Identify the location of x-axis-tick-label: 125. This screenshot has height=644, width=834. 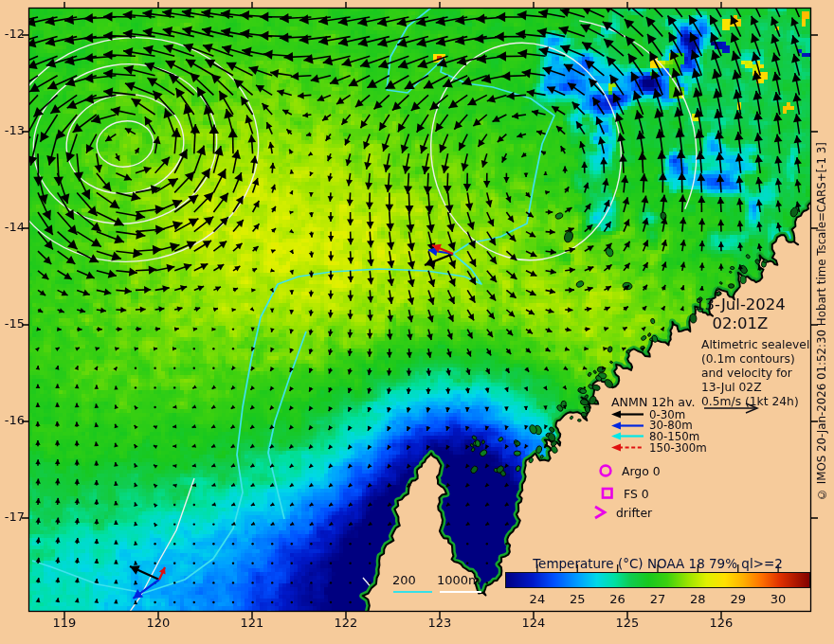
(627, 623).